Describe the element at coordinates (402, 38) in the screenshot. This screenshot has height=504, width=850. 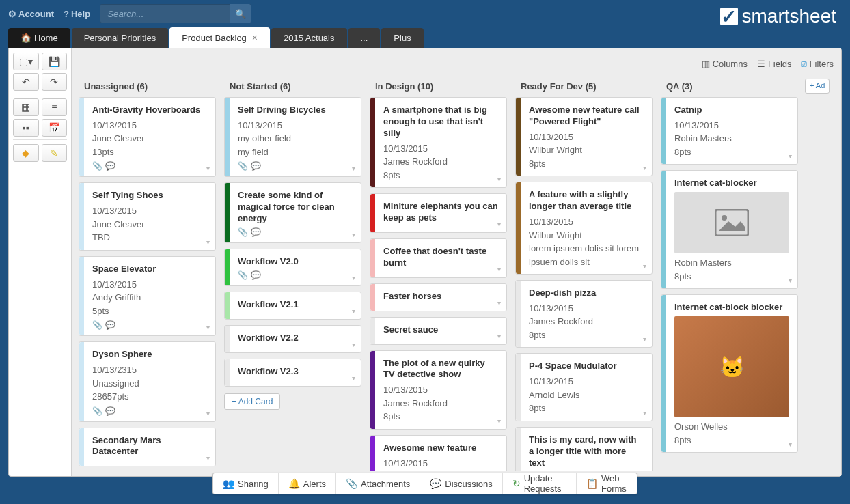
I see `tab-plus: Plus` at that location.